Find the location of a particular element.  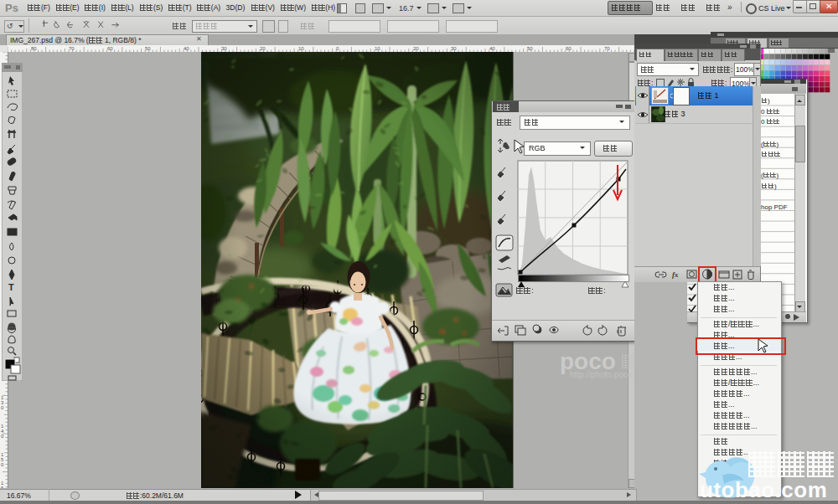

svg-text: fx is located at coordinates (675, 275).